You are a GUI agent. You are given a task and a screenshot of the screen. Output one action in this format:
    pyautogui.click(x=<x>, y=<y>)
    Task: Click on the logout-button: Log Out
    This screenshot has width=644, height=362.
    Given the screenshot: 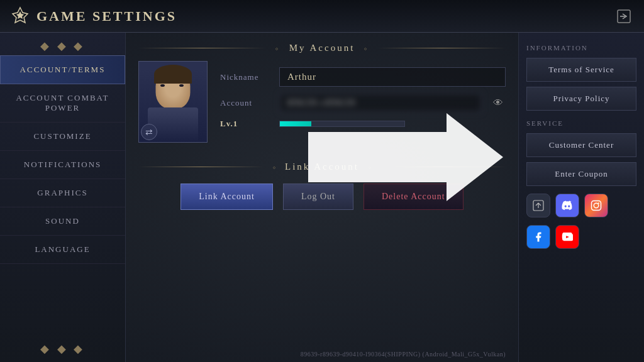 What is the action you would take?
    pyautogui.click(x=318, y=197)
    